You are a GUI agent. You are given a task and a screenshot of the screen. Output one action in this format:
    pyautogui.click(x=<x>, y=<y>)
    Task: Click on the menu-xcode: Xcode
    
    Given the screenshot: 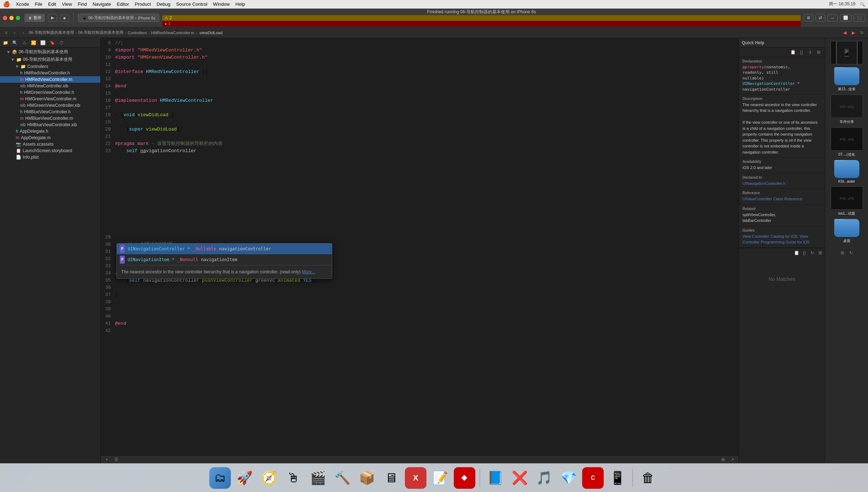 What is the action you would take?
    pyautogui.click(x=22, y=4)
    